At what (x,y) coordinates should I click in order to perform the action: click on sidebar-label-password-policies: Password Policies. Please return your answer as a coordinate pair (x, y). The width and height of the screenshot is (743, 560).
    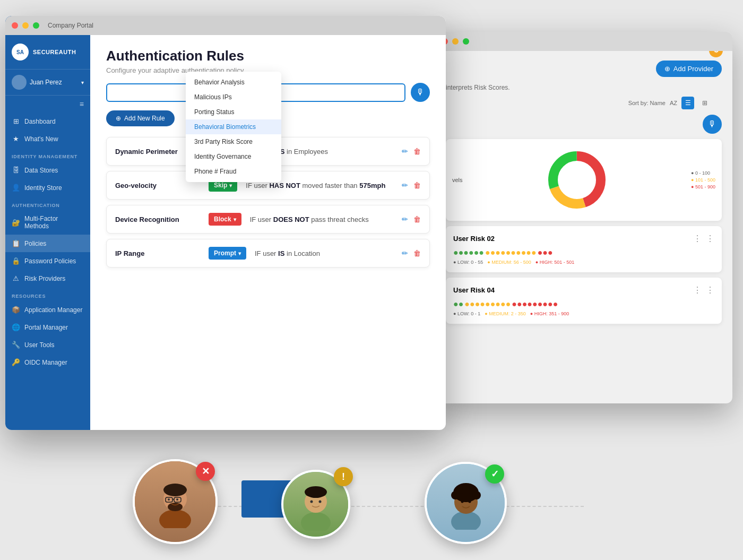
    Looking at the image, I should click on (50, 261).